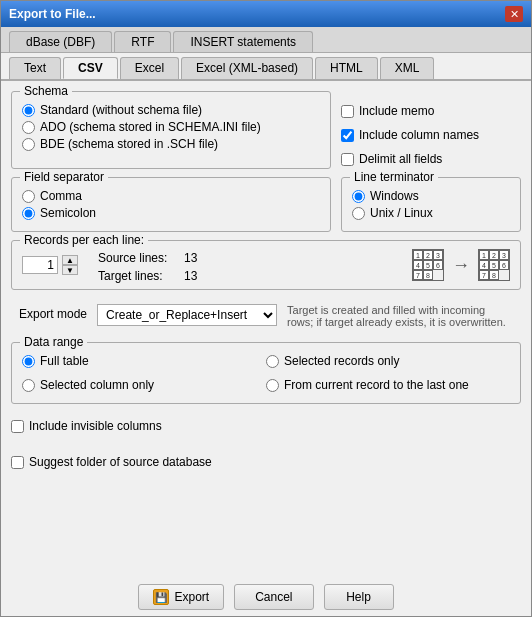 The image size is (532, 617). Describe the element at coordinates (346, 68) in the screenshot. I see `tab-html: HTML` at that location.